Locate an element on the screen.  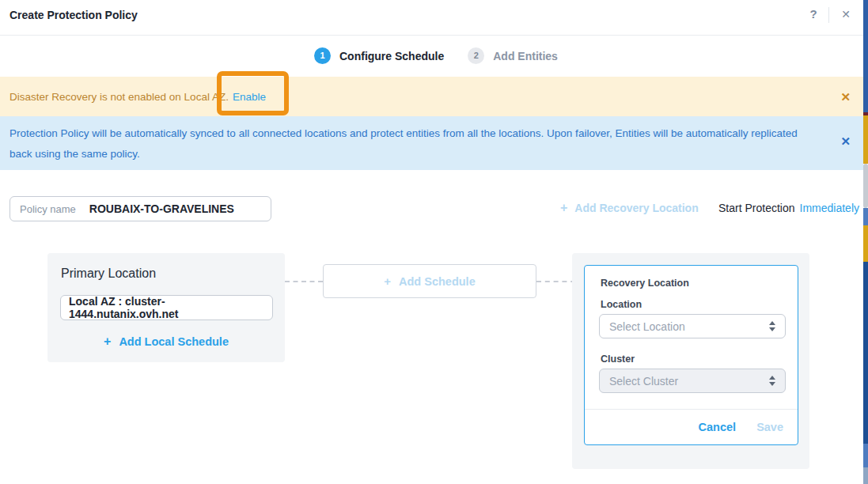
help-icon: ? is located at coordinates (813, 14).